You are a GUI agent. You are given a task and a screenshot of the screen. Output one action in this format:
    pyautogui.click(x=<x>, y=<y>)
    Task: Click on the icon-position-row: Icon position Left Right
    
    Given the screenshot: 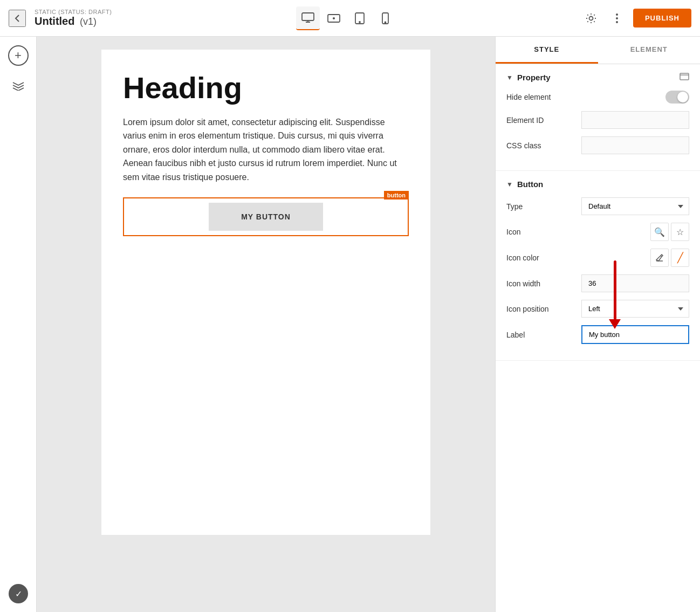 What is the action you would take?
    pyautogui.click(x=598, y=308)
    